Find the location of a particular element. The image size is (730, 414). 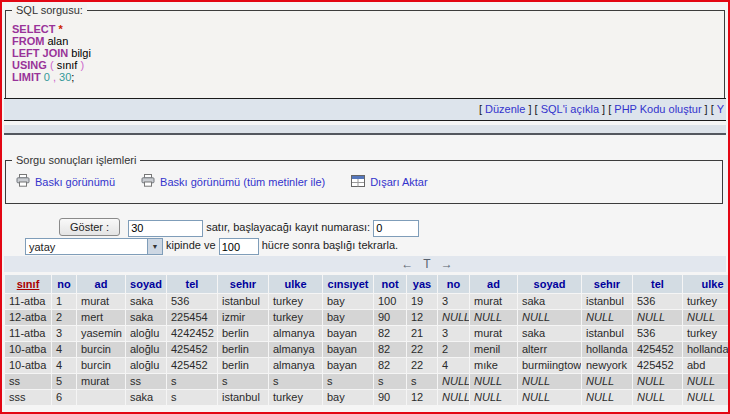

display-options-row-2: yatay ▼ kipinde ve hücre sonra başlığı t… is located at coordinates (212, 246).